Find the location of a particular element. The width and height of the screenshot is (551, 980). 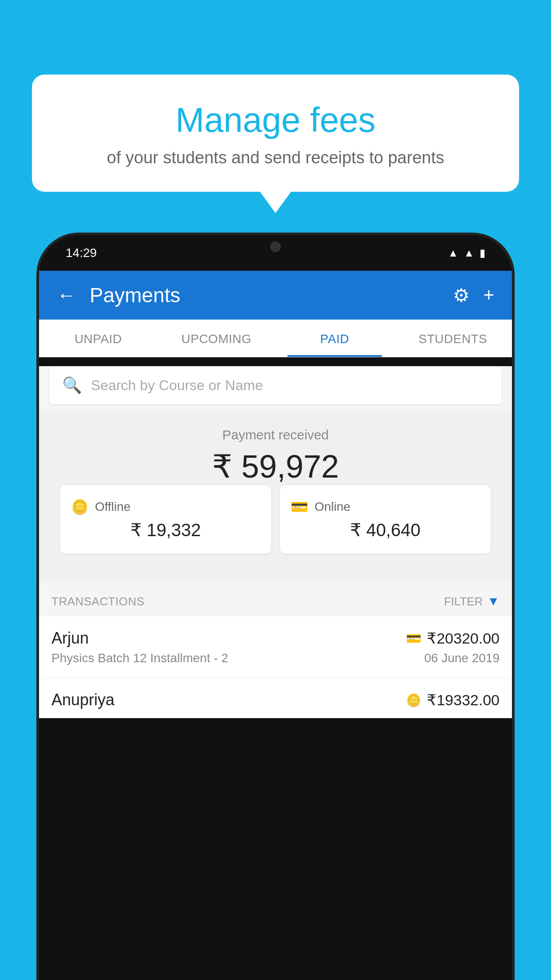

signal-icon: ▲ is located at coordinates (469, 253).